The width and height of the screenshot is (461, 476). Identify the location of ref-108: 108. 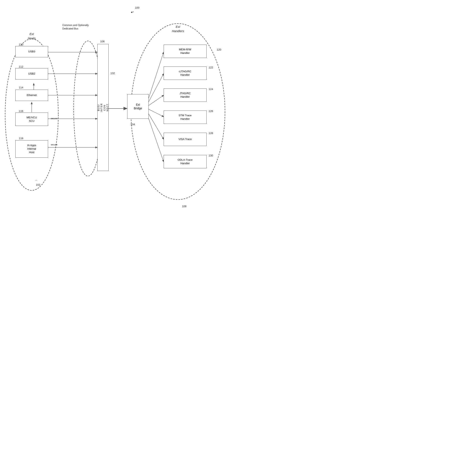
(184, 206).